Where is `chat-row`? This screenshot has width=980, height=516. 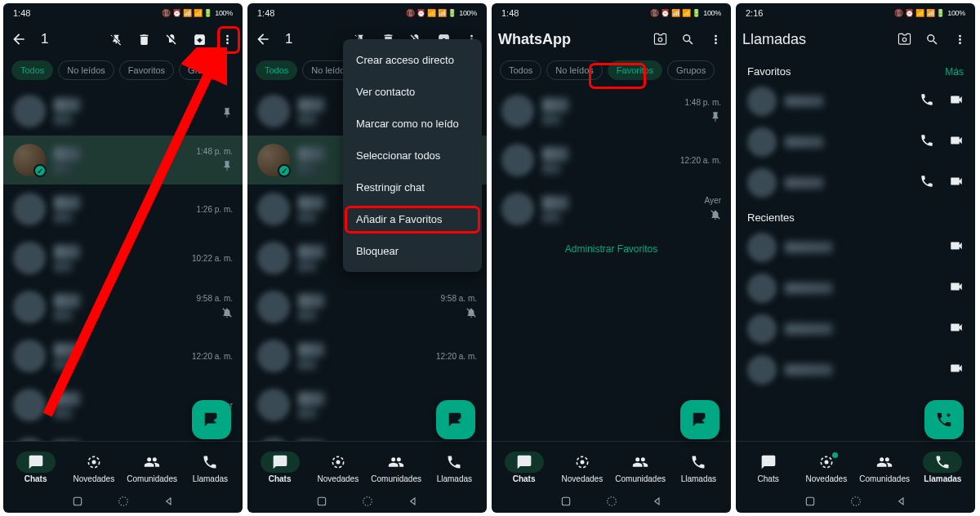
chat-row is located at coordinates (122, 111).